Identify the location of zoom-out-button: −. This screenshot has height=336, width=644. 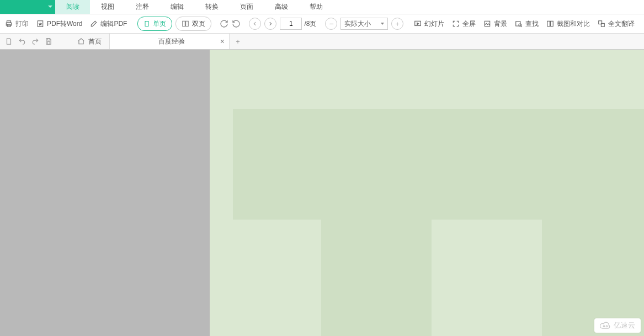
(331, 24).